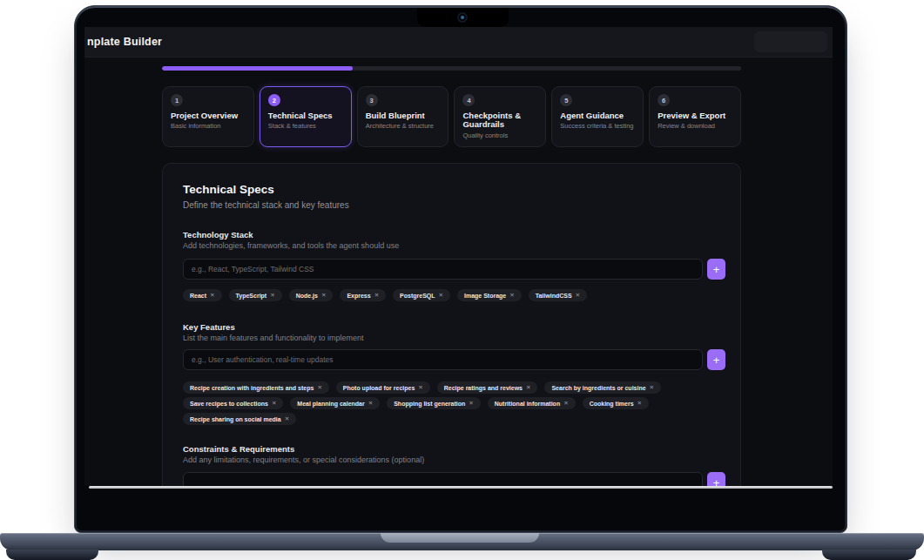 The image size is (924, 560). Describe the element at coordinates (239, 419) in the screenshot. I see `tag-chip: Recipe sharing on social media ✕` at that location.